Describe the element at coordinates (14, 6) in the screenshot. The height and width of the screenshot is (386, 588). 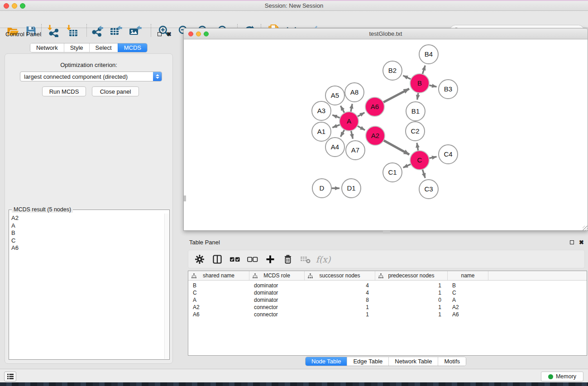
I see `minimize-traffic-light` at that location.